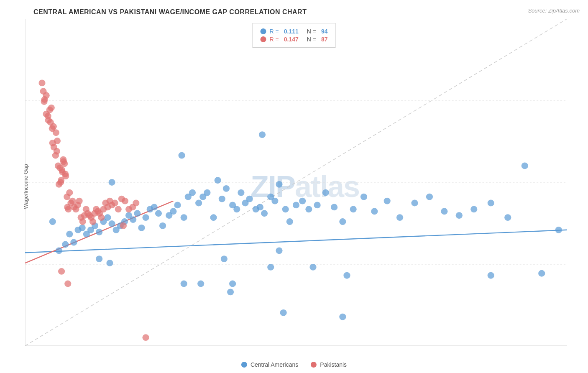 This screenshot has height=373, width=588. I want to click on chart-title: CENTRAL AMERICAN VS PAKISTANI WAGE/INCOM…, so click(298, 12).